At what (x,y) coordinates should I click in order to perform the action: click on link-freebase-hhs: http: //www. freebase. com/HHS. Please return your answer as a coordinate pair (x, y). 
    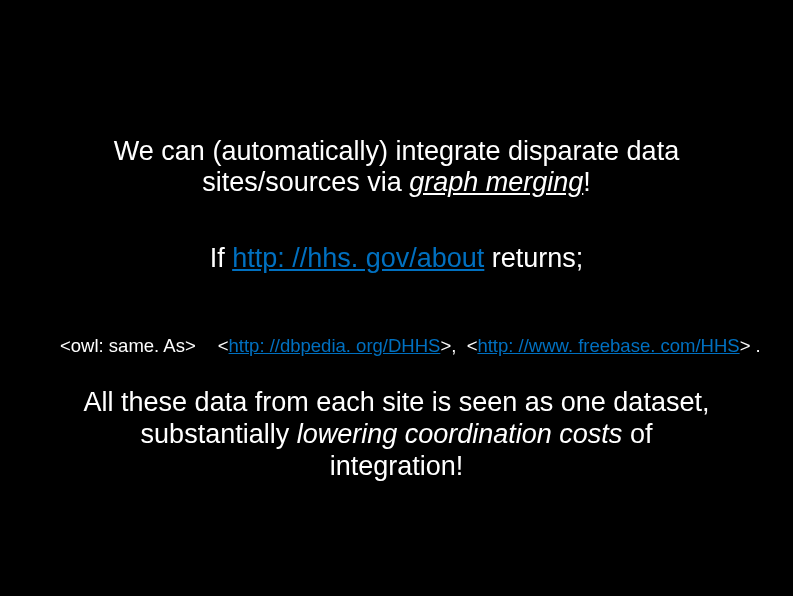
    Looking at the image, I should click on (608, 346).